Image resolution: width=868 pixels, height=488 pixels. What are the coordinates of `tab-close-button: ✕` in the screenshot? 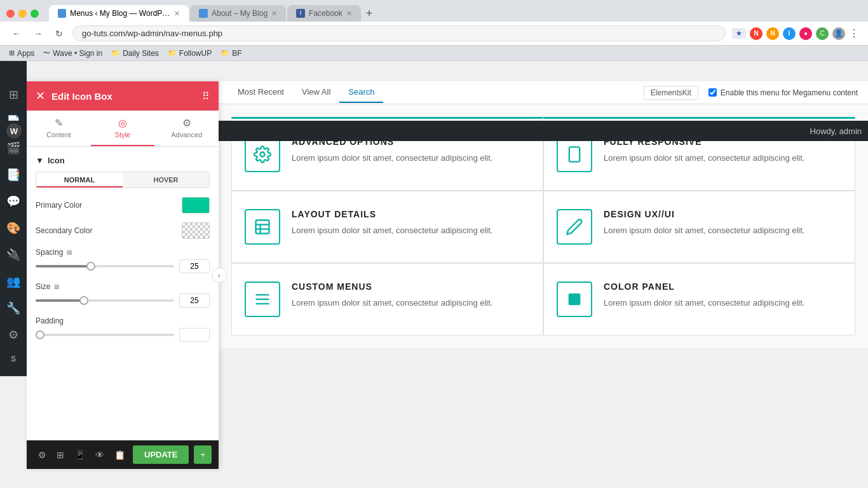 It's located at (177, 14).